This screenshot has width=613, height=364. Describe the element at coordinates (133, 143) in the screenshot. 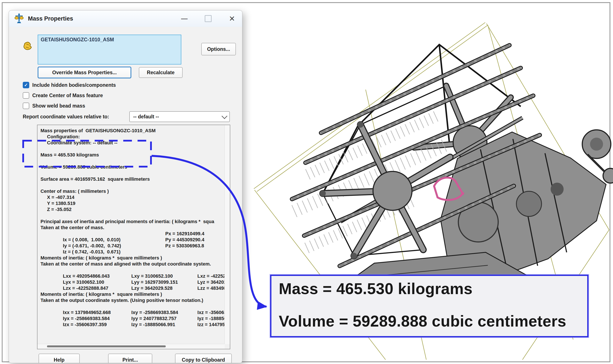

I see `report-line: Coordinate system: -- default --` at that location.